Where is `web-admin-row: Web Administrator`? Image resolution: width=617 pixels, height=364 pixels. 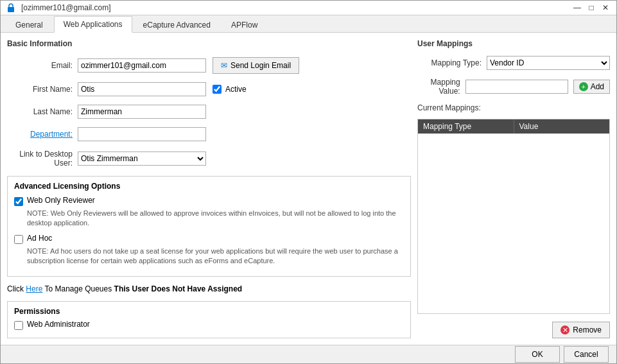 web-admin-row: Web Administrator is located at coordinates (209, 325).